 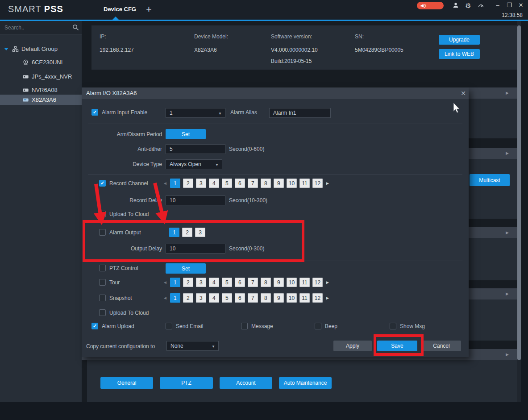 I want to click on multicast-button: Multicast, so click(x=490, y=180).